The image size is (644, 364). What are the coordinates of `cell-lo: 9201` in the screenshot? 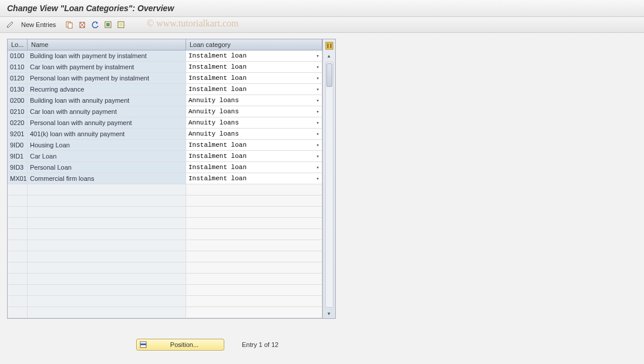 It's located at (18, 134).